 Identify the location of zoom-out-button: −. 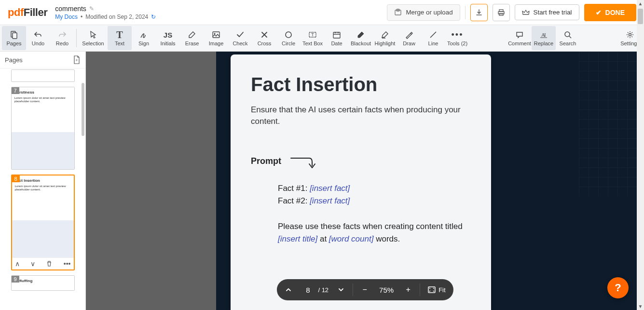
(365, 290).